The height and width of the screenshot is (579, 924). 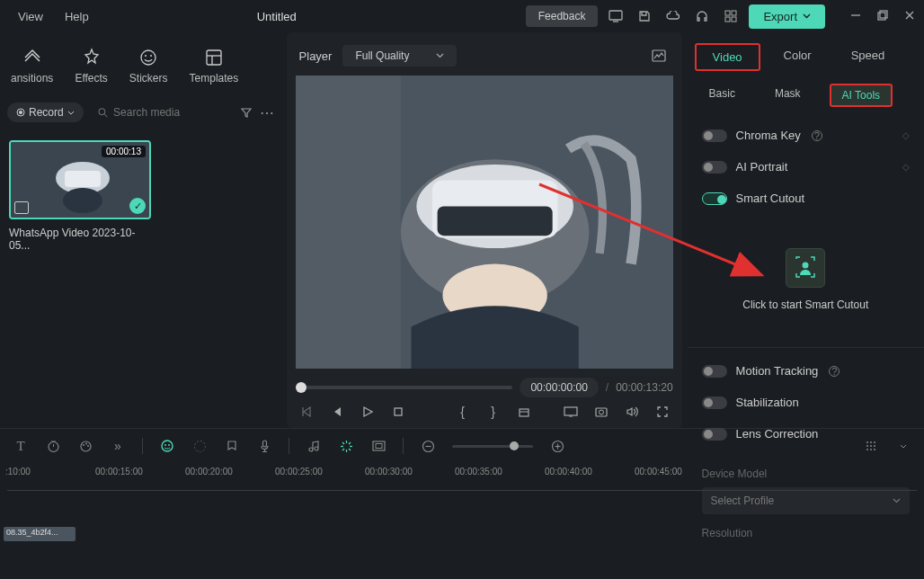 What do you see at coordinates (40, 534) in the screenshot?
I see `timeline-clip: 08.35_4b2f4...` at bounding box center [40, 534].